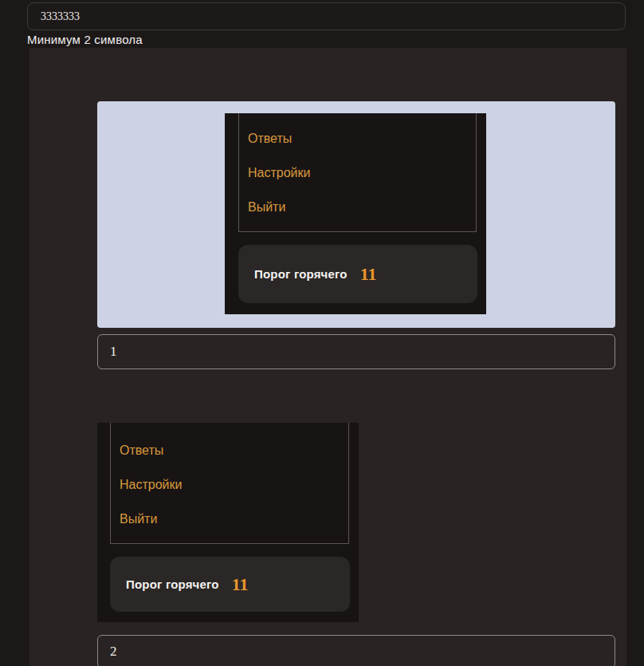 The height and width of the screenshot is (666, 644). What do you see at coordinates (355, 214) in the screenshot?
I see `dropdown-menu-1: Ответы Настройки Выйти Порог горячего 11` at bounding box center [355, 214].